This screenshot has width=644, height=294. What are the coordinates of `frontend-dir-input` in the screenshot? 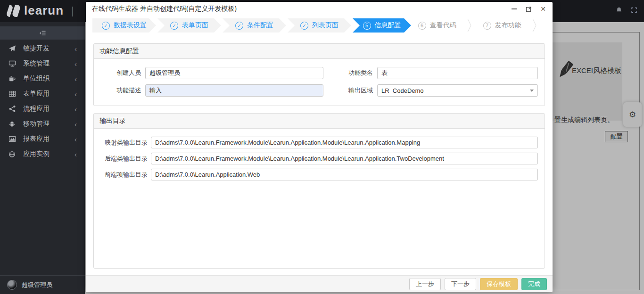 It's located at (344, 174).